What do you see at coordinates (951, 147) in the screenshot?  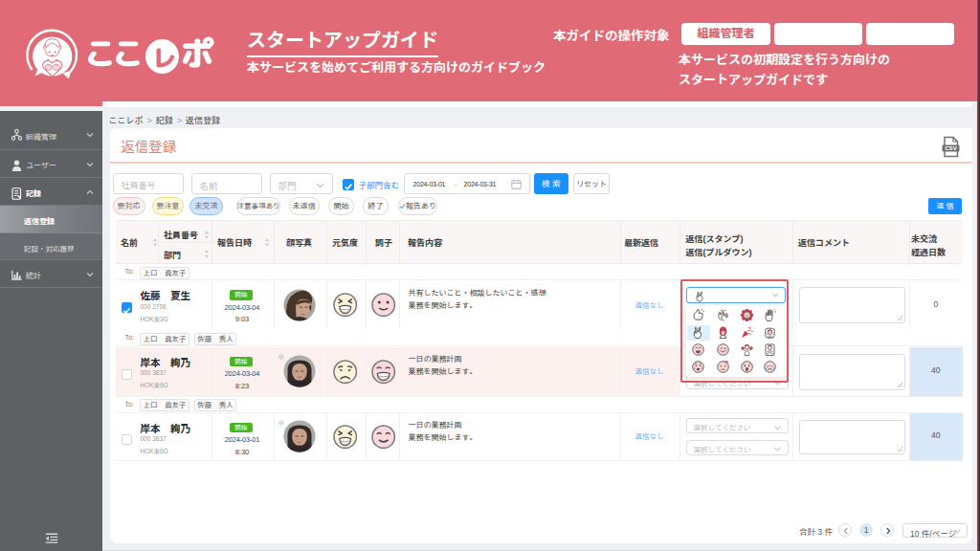 I see `svg-text: CSV` at bounding box center [951, 147].